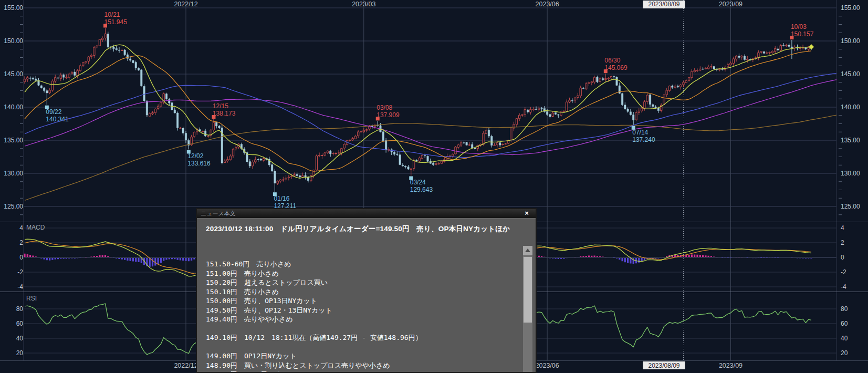 The image size is (868, 373). What do you see at coordinates (361, 316) in the screenshot?
I see `news-body: 151.50-60円 売り小さめ151.00円 売り小さめ150.20円 超える…` at bounding box center [361, 316].